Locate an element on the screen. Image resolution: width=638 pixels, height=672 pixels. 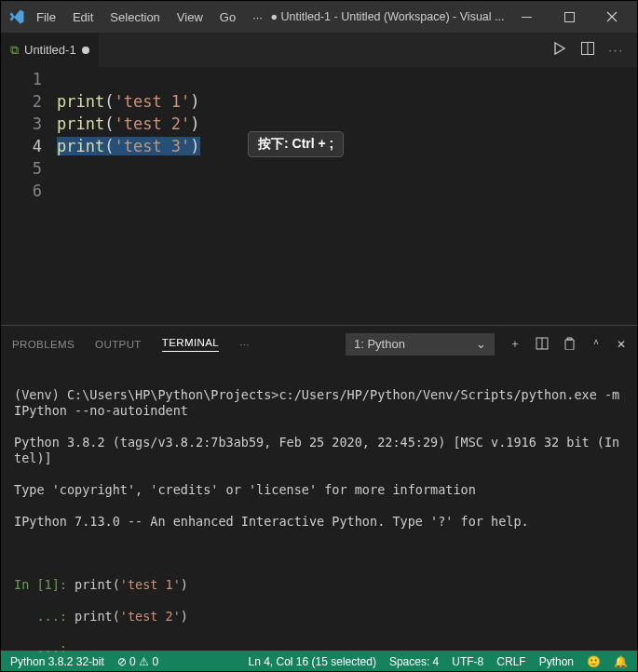
terminal-line: IPython 7.13.0 -- An enhanced Interactiv… is located at coordinates (319, 521).